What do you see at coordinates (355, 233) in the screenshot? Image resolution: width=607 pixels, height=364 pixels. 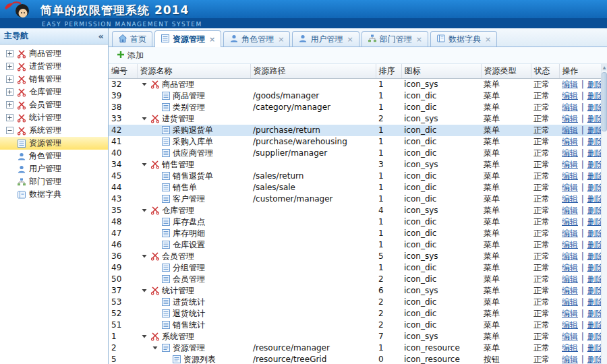 I see `table-row-47: 47库存明细1icon_dic菜单正常编辑 | 删除` at bounding box center [355, 233].